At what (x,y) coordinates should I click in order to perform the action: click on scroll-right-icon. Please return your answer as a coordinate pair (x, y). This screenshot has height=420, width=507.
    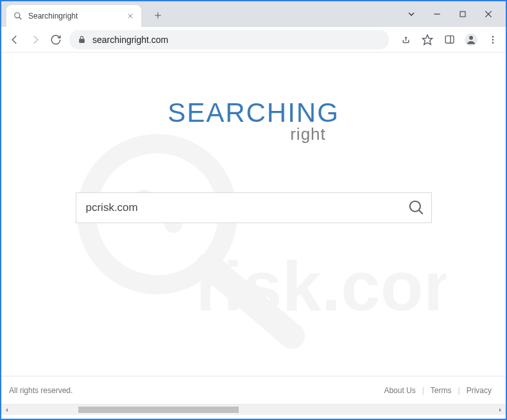
    Looking at the image, I should click on (501, 410).